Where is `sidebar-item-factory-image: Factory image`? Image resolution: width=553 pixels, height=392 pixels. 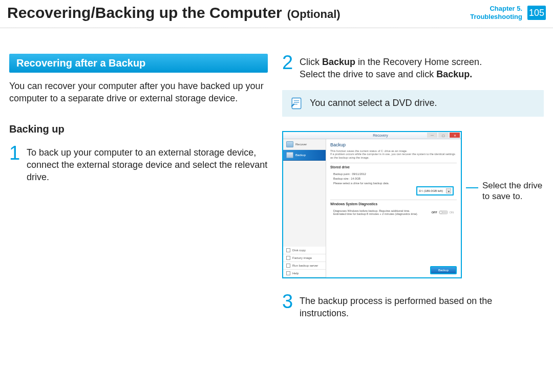 sidebar-item-factory-image: Factory image is located at coordinates (304, 258).